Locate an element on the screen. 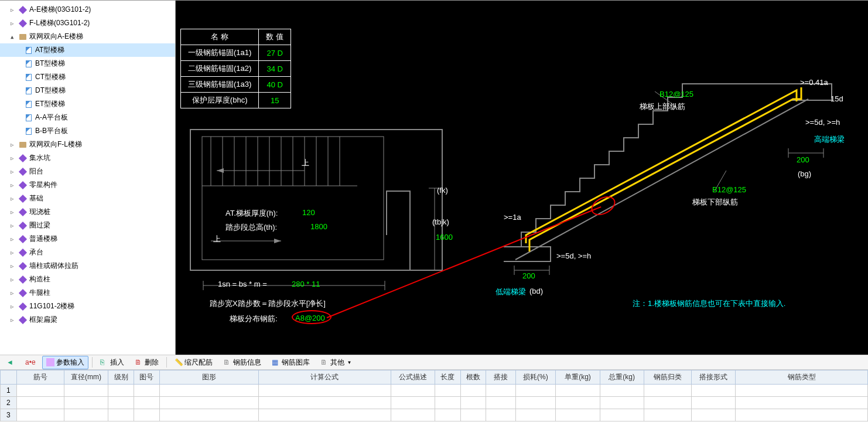  table-row: 1 is located at coordinates (435, 390).